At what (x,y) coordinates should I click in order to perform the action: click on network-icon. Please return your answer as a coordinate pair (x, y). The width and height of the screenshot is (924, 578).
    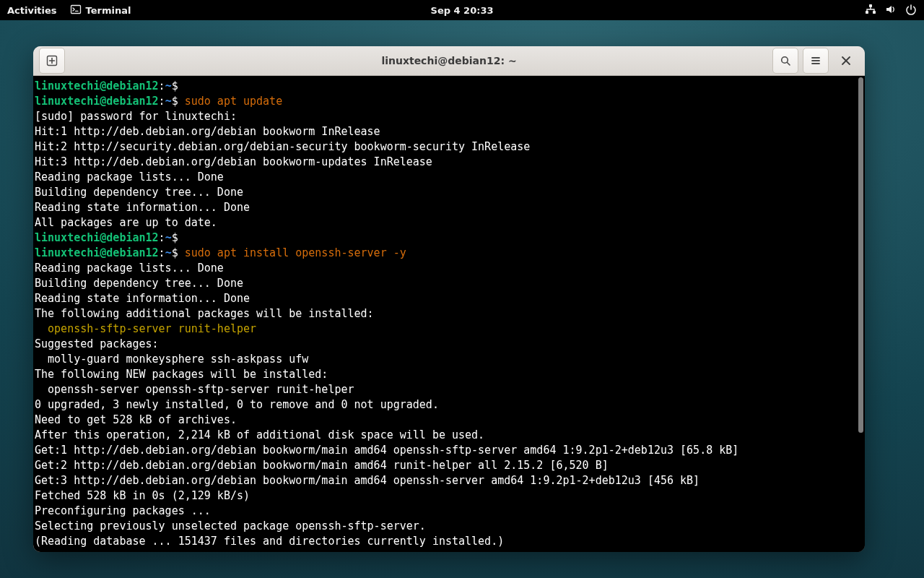
    Looking at the image, I should click on (871, 10).